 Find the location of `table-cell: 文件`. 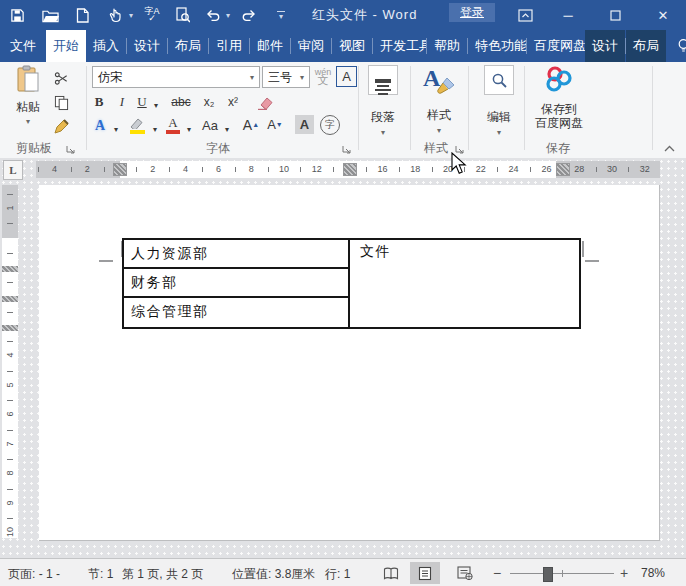

table-cell: 文件 is located at coordinates (376, 252).